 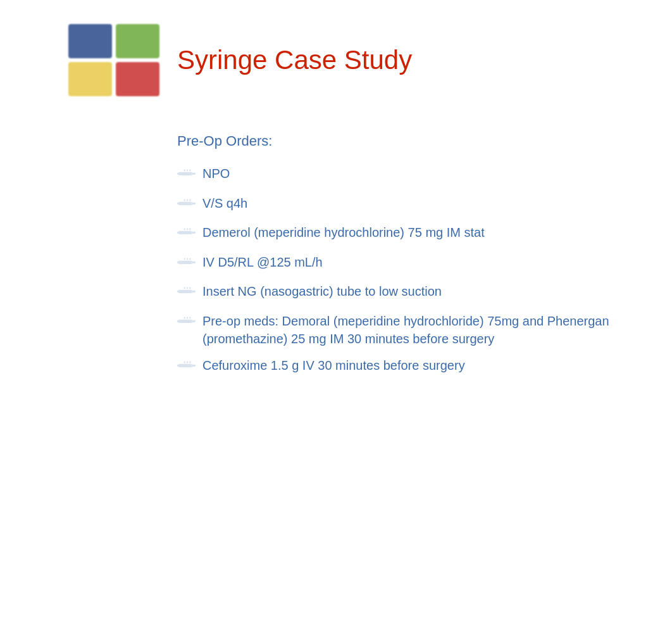 What do you see at coordinates (425, 141) in the screenshot?
I see `section-heading: Pre-Op Orders:` at bounding box center [425, 141].